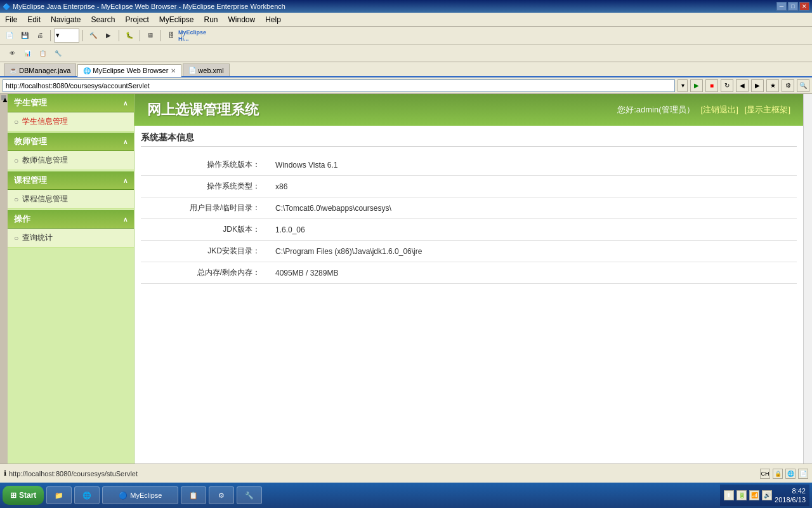  Describe the element at coordinates (790, 491) in the screenshot. I see `clock-time: 8:42` at that location.